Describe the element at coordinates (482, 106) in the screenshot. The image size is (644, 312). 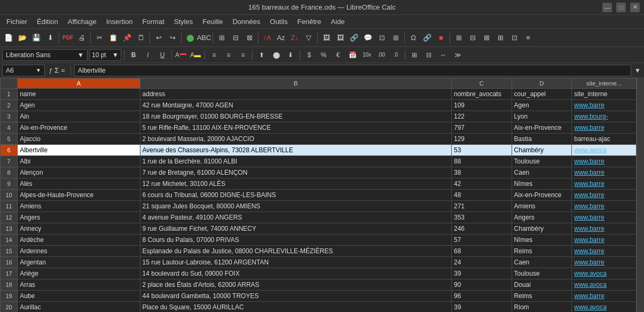
I see `cell-c2: 109` at that location.